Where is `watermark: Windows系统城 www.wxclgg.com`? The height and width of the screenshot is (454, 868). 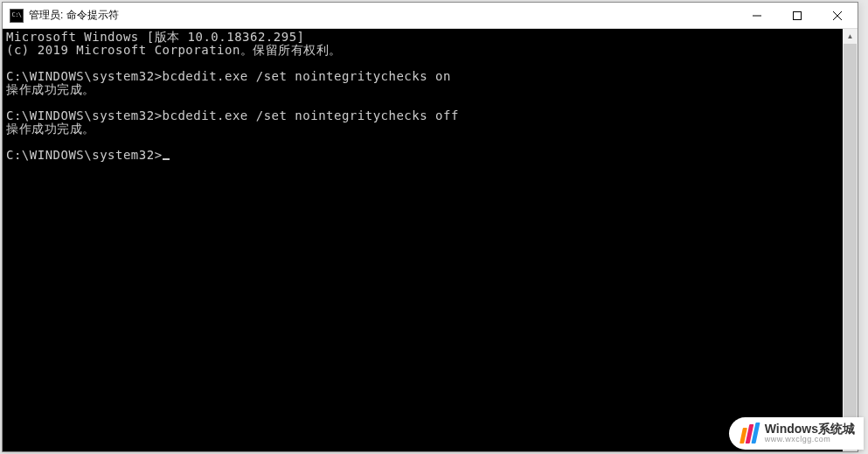
watermark: Windows系统城 www.wxclgg.com is located at coordinates (796, 434).